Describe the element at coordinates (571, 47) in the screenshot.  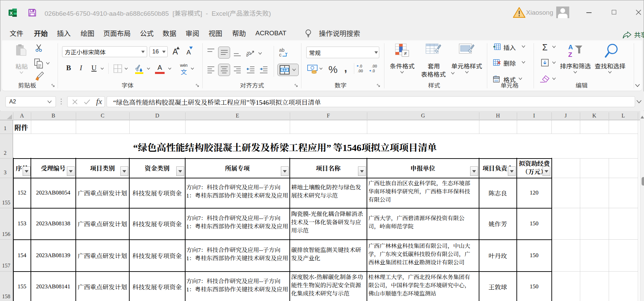
I see `svg-text: A` at that location.